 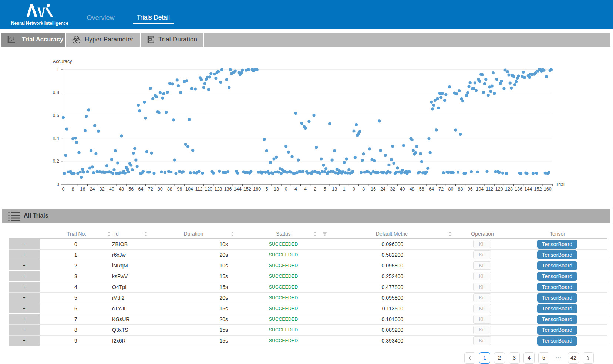 What do you see at coordinates (315, 189) in the screenshot?
I see `svg-text: 2` at bounding box center [315, 189].